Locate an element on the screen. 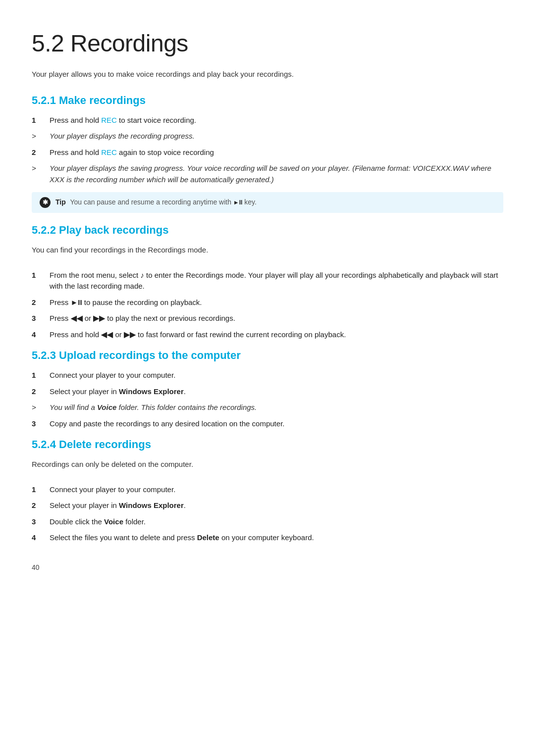 The image size is (535, 756). step-content: Press and hold ◀◀ or ▶▶ to fast forward … is located at coordinates (276, 335).